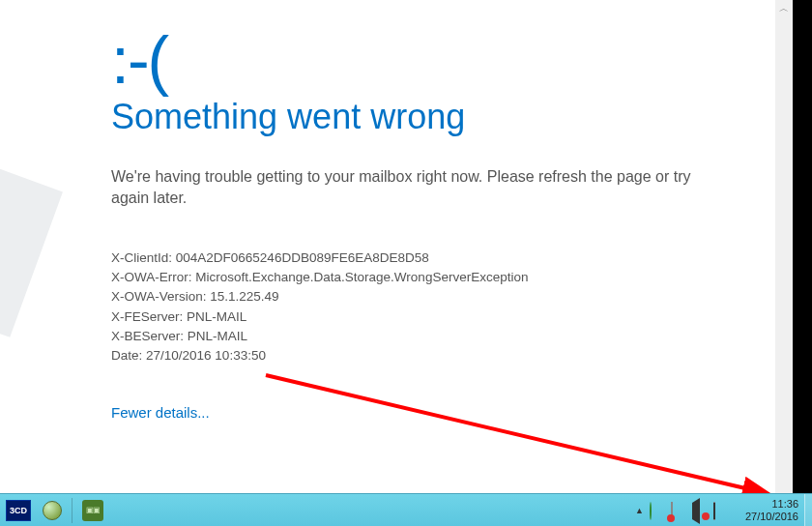 This screenshot has width=812, height=526. Describe the element at coordinates (159, 296) in the screenshot. I see `detail-label: X-OWA-Version:` at that location.